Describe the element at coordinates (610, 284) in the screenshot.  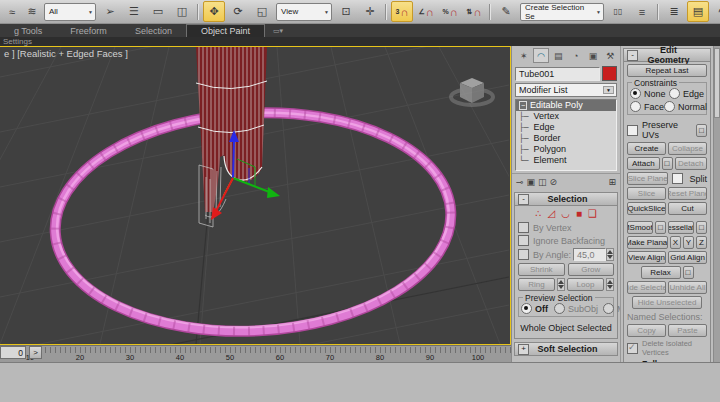
I see `loop-spinner` at that location.